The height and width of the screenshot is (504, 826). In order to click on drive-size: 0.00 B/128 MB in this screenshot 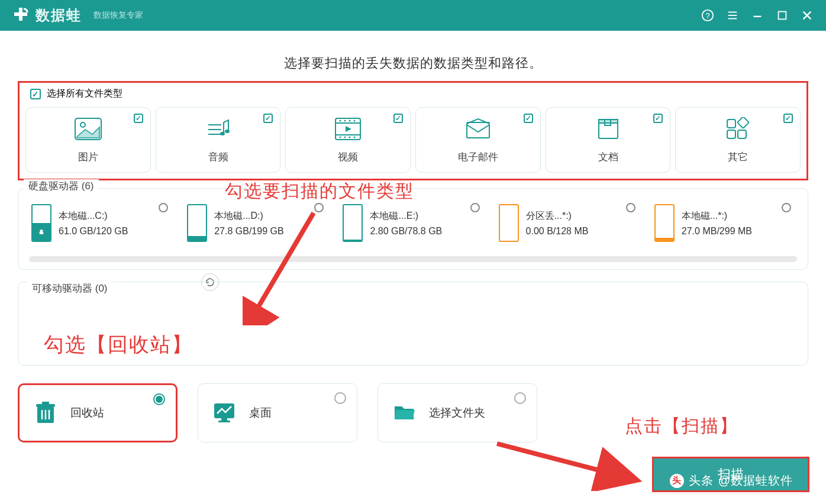, I will do `click(557, 231)`.